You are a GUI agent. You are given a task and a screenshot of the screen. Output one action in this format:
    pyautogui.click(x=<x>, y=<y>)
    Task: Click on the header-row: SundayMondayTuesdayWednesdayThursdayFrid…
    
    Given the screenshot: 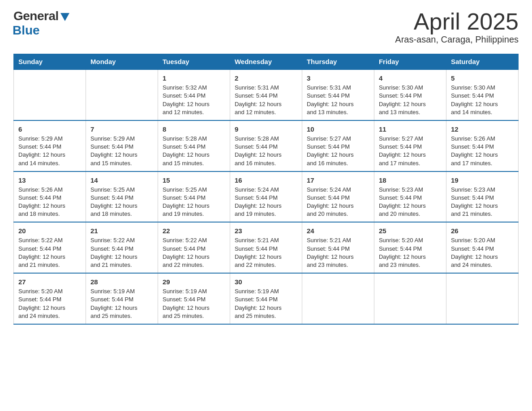 What is the action you would take?
    pyautogui.click(x=266, y=62)
    